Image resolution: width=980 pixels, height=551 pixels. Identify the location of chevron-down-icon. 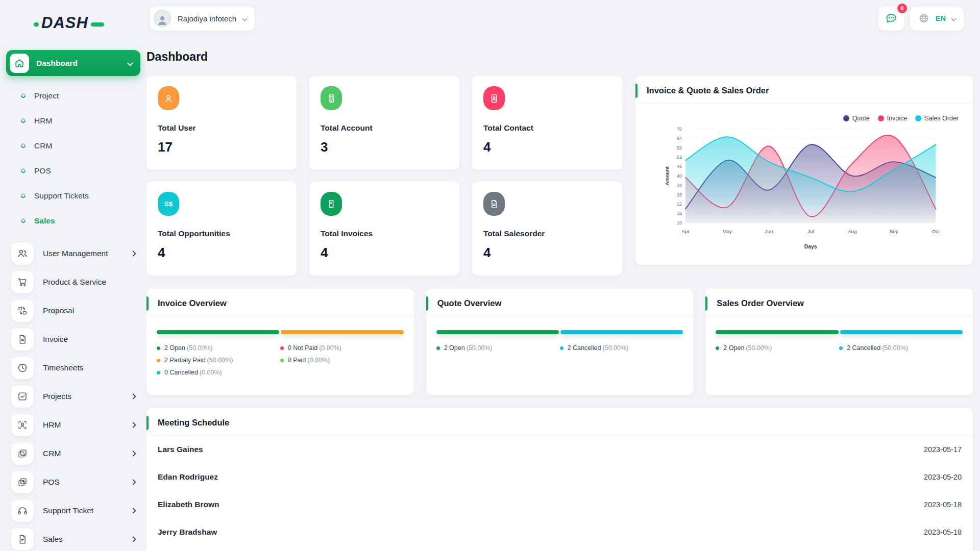
(245, 18).